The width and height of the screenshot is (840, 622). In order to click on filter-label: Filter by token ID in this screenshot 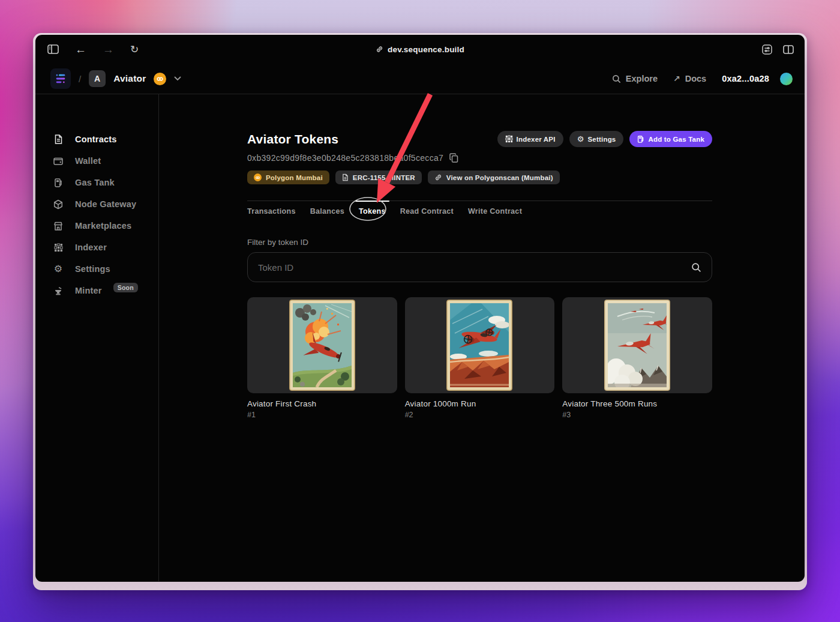, I will do `click(480, 243)`.